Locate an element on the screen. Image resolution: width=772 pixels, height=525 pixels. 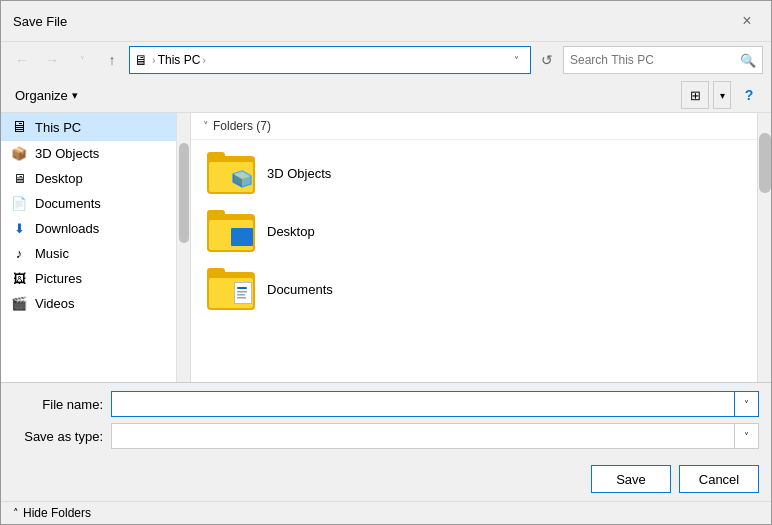
sidebar-item-3d-objects: 📦 3D Objects is located at coordinates (96, 154).